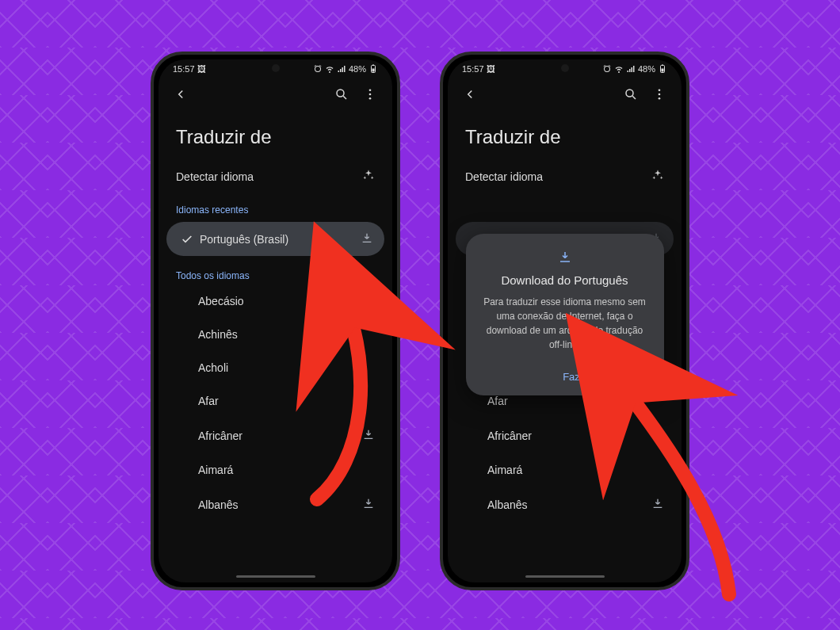 The image size is (840, 630). What do you see at coordinates (276, 368) in the screenshot?
I see `list-item: Acholi` at bounding box center [276, 368].